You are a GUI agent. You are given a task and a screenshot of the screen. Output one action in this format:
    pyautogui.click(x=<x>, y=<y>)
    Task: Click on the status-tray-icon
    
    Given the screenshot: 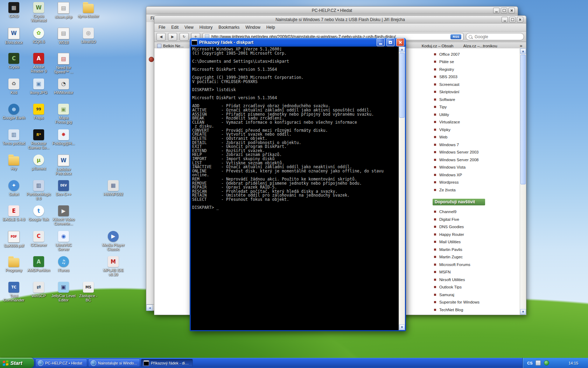 What is the action you would take?
    pyautogui.click(x=547, y=363)
    